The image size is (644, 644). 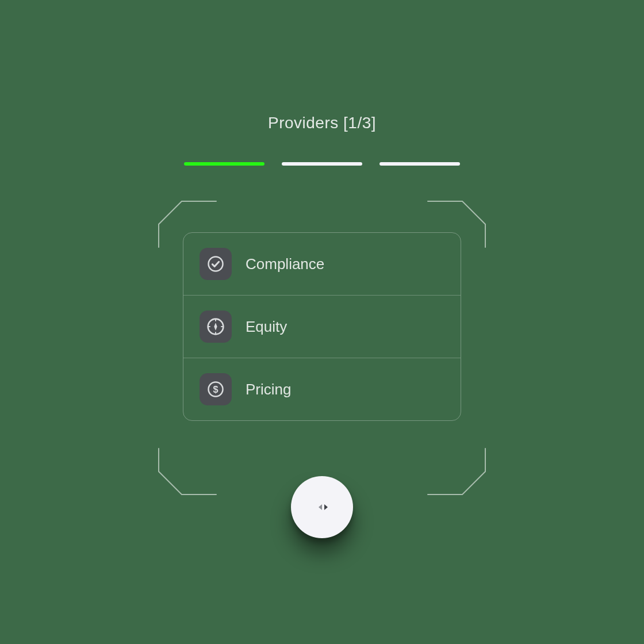 What do you see at coordinates (268, 390) in the screenshot?
I see `option-label: Pricing` at bounding box center [268, 390].